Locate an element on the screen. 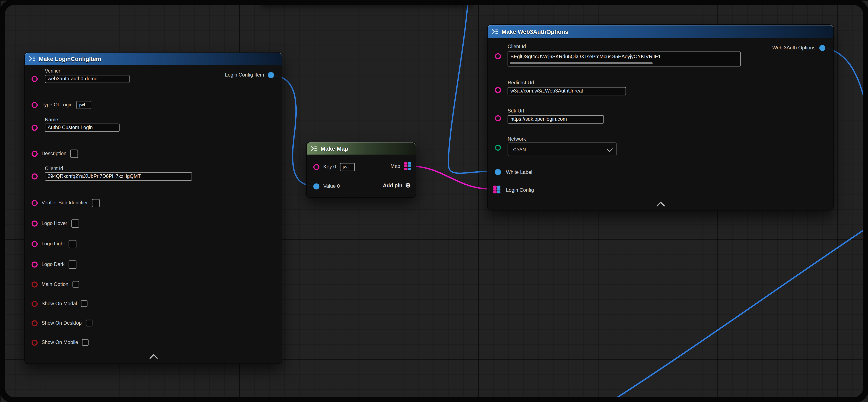  sdk-url-pin is located at coordinates (498, 118).